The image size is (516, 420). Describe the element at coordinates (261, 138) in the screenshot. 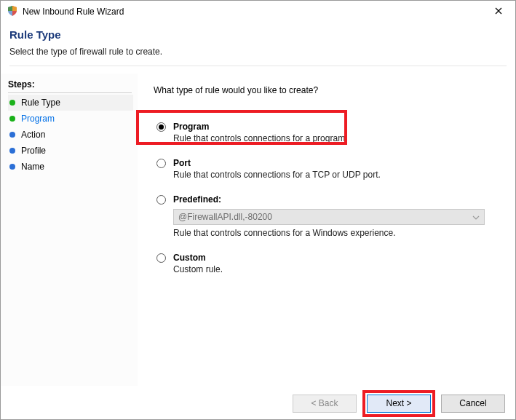

I see `option-program-desc: Rule that controls connections for a pro…` at that location.